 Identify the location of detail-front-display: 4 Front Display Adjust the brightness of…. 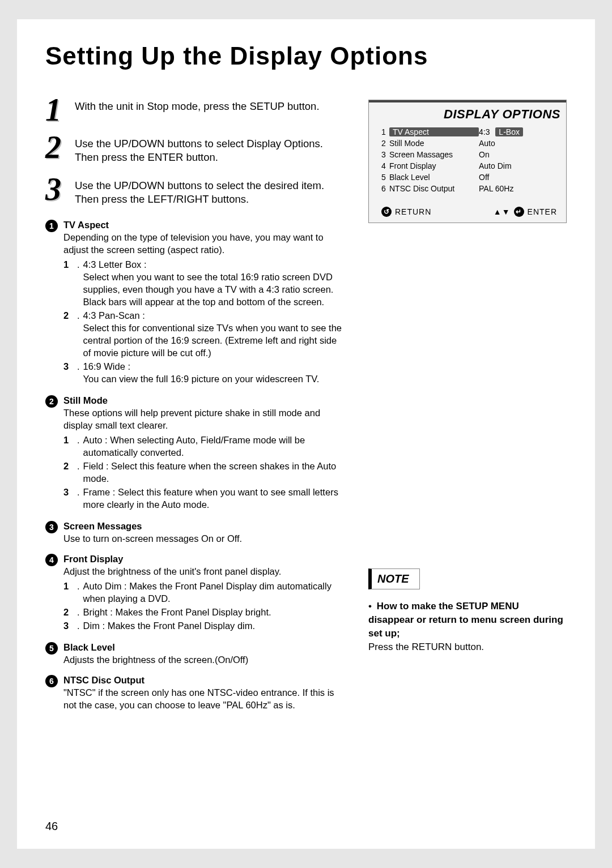
(196, 593).